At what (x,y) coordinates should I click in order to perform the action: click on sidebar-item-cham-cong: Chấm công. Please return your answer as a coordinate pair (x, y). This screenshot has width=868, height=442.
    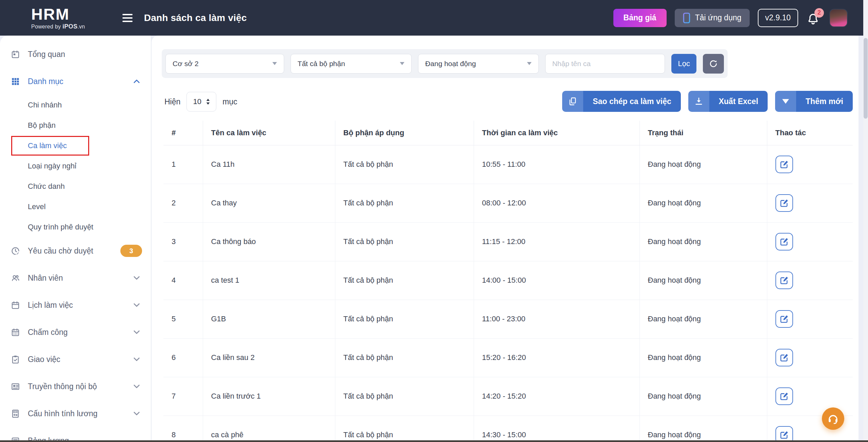
    Looking at the image, I should click on (75, 332).